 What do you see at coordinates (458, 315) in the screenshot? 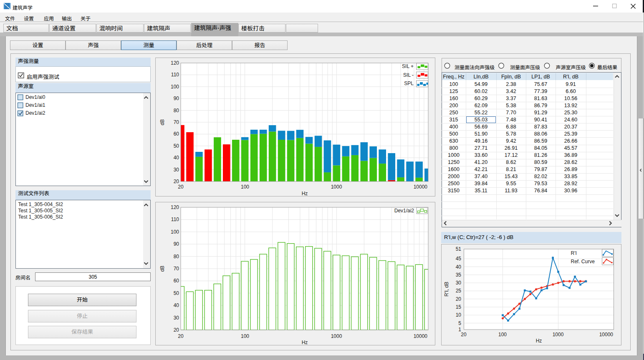
I see `svg-text: 10` at bounding box center [458, 315].